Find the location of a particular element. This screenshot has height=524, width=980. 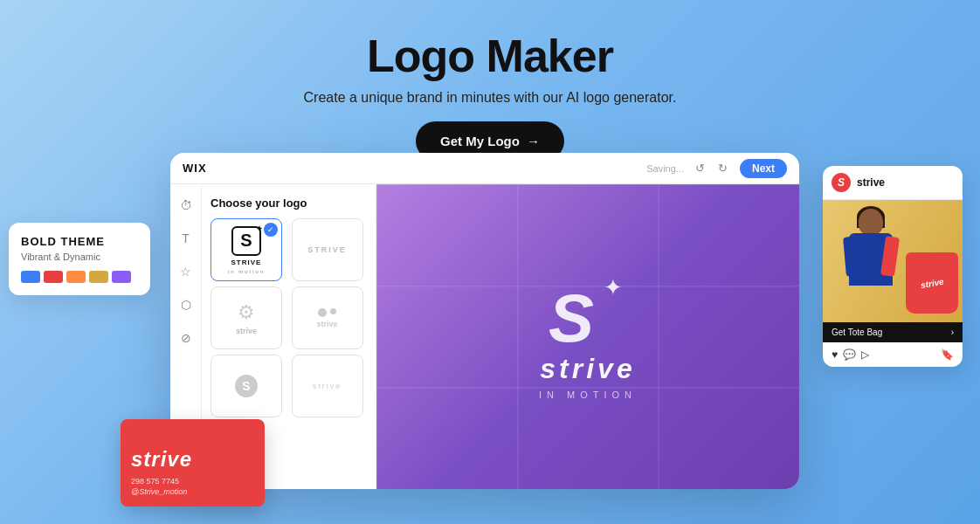

hero-subtitle: Create a unique brand in minutes with ou… is located at coordinates (490, 98).